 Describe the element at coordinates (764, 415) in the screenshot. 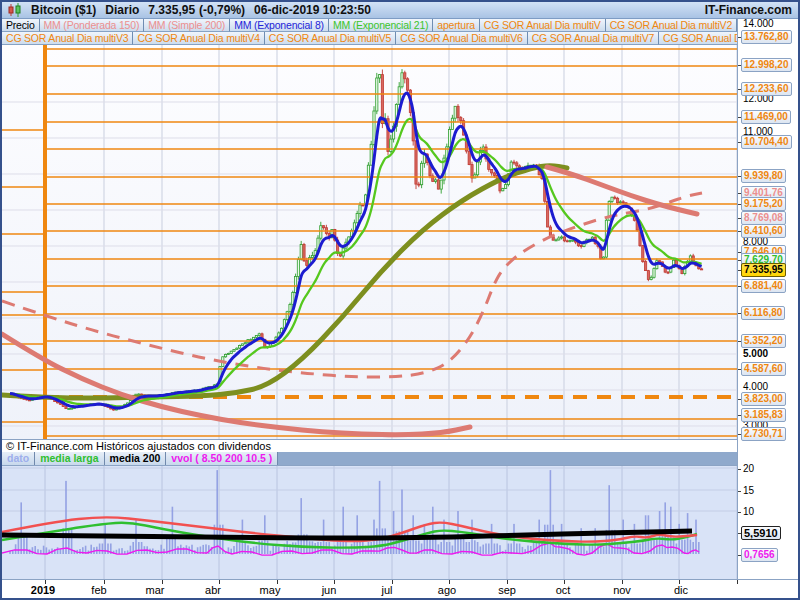

I see `price-level-label: 3.185,83` at that location.